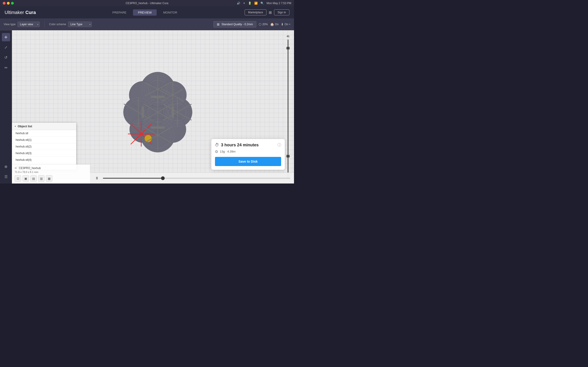  Describe the element at coordinates (16, 168) in the screenshot. I see `edit-icon: ✏` at that location.